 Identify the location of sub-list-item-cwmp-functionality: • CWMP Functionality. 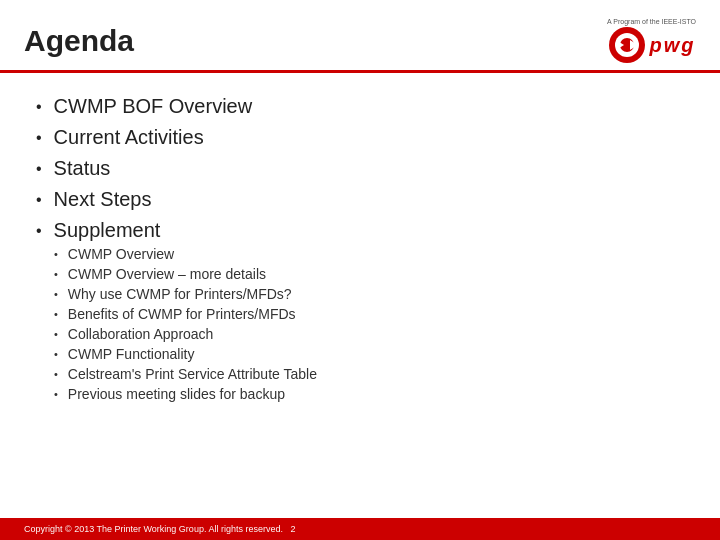
(186, 354).